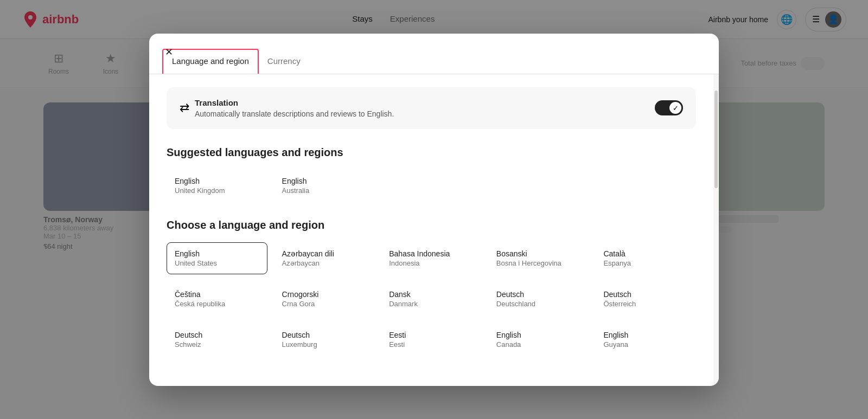 This screenshot has height=419, width=868. I want to click on scrollbar-thumb, so click(716, 139).